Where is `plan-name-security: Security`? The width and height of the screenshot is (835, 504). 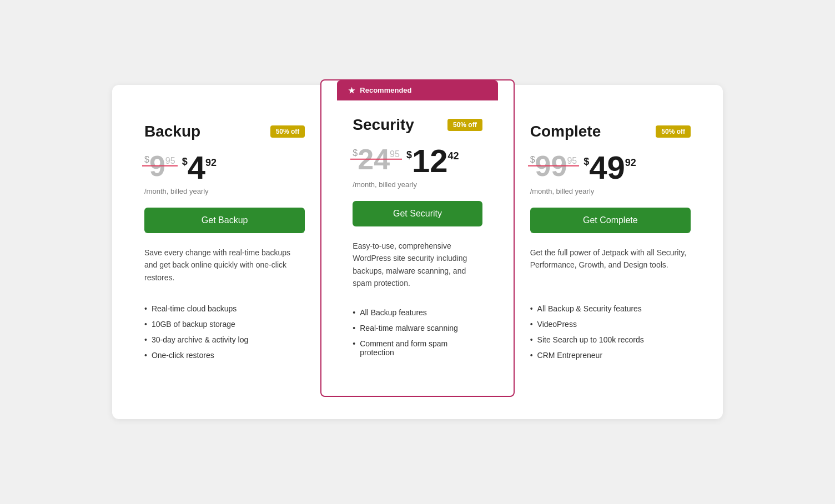 plan-name-security: Security is located at coordinates (383, 125).